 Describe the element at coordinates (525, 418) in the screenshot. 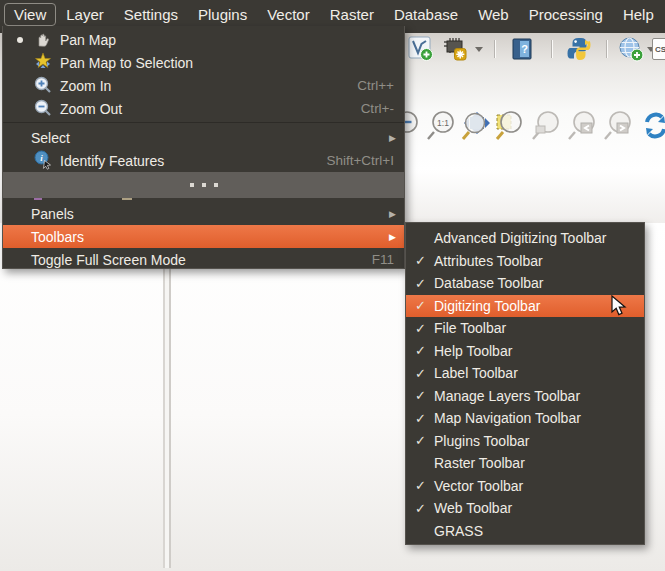

I see `submenu-item-map-navigation-toolbar: ✓ Map Navigation Toolbar` at that location.